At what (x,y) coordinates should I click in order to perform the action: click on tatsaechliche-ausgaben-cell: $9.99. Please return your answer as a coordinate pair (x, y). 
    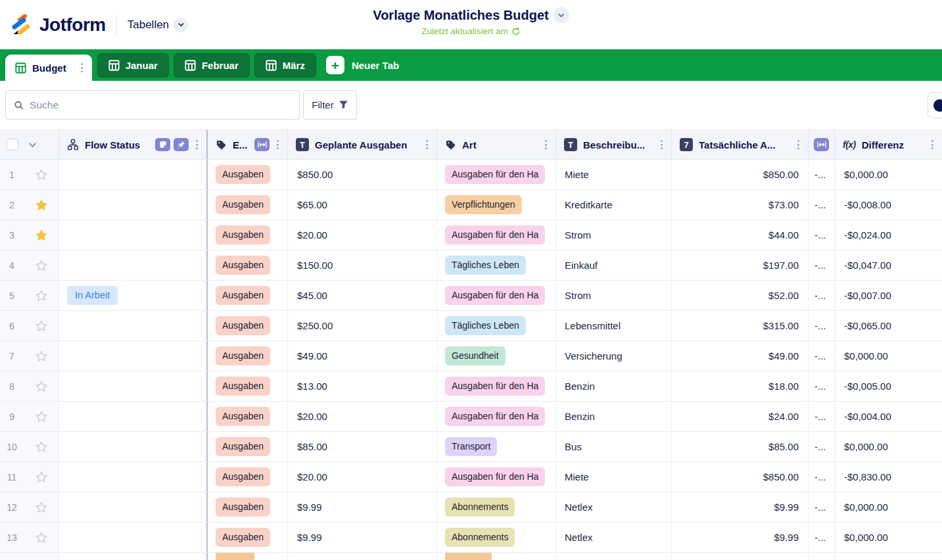
    Looking at the image, I should click on (740, 538).